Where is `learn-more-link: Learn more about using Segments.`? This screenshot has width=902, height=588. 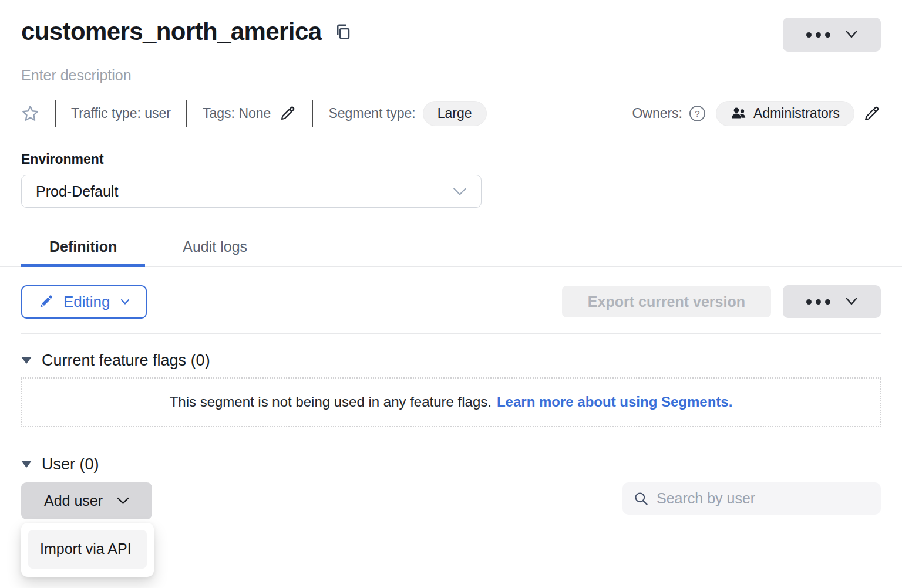 learn-more-link: Learn more about using Segments. is located at coordinates (614, 402).